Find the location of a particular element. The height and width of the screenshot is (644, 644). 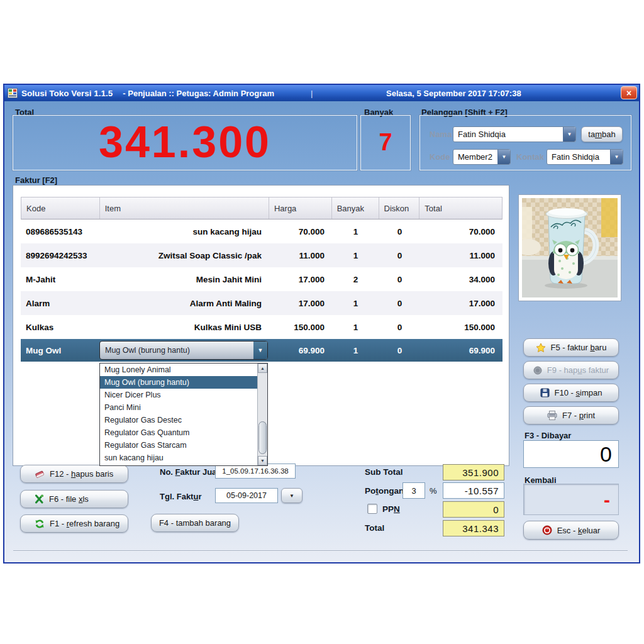

tgl-faktur-input: 05-09-2017 is located at coordinates (247, 496).